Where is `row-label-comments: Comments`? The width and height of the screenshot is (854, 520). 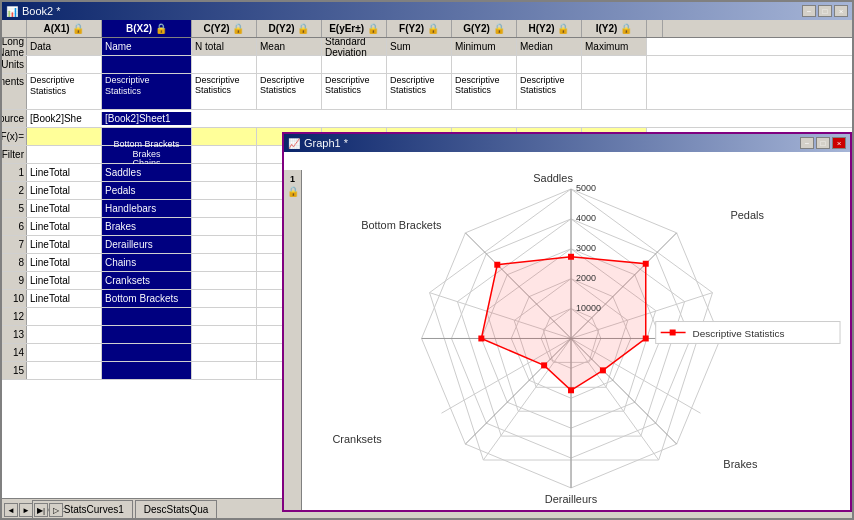
row-label-comments: Comments is located at coordinates (14, 92).